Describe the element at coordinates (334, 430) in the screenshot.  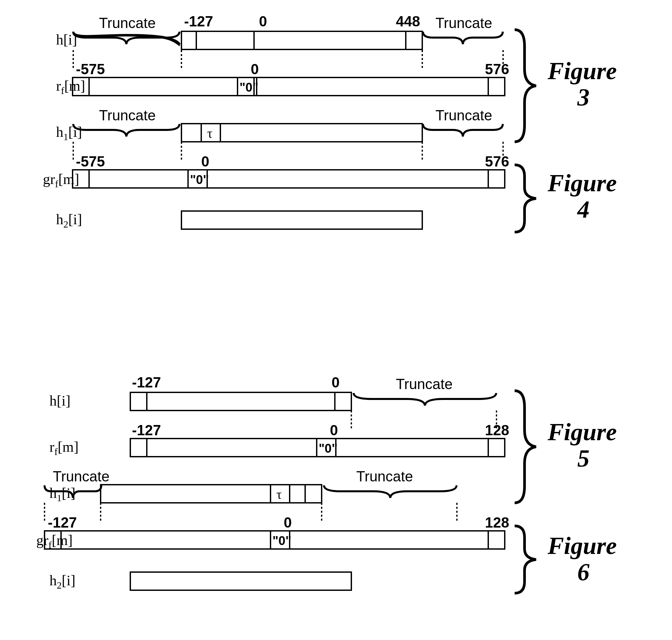
I see `tick5-rf-zero: 0` at that location.